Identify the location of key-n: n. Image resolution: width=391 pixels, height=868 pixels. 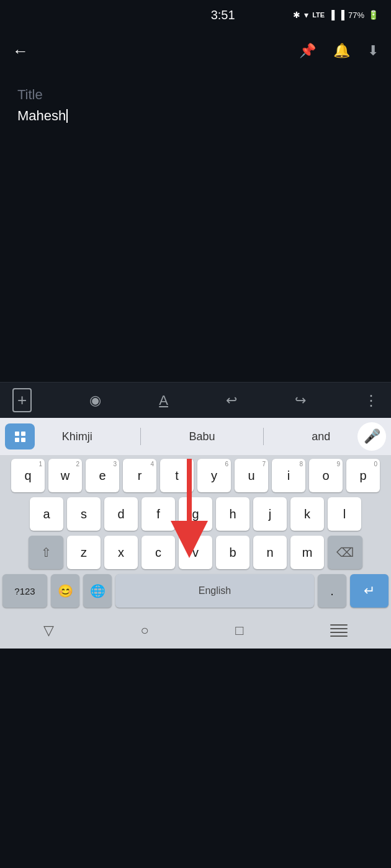
(270, 552).